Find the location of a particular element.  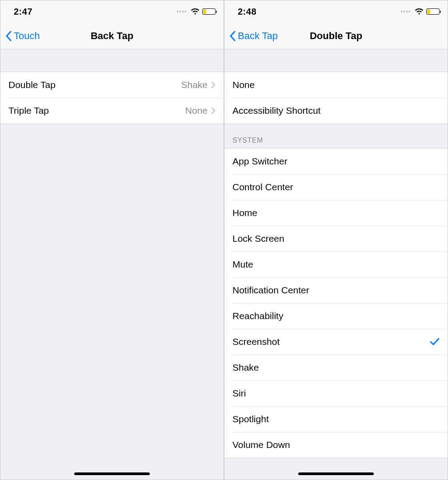

nav-title: Back Tap is located at coordinates (112, 36).